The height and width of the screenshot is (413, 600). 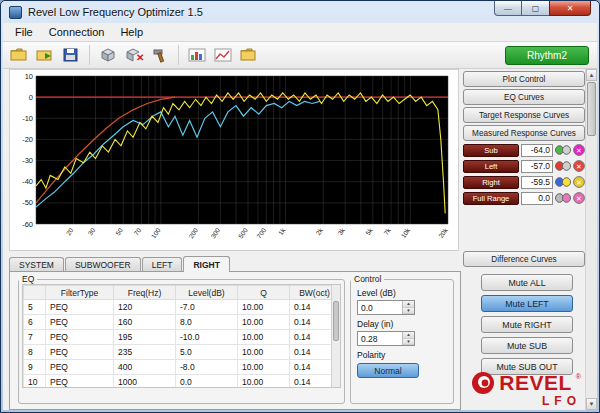 I want to click on tab-right: RIGHT, so click(x=206, y=264).